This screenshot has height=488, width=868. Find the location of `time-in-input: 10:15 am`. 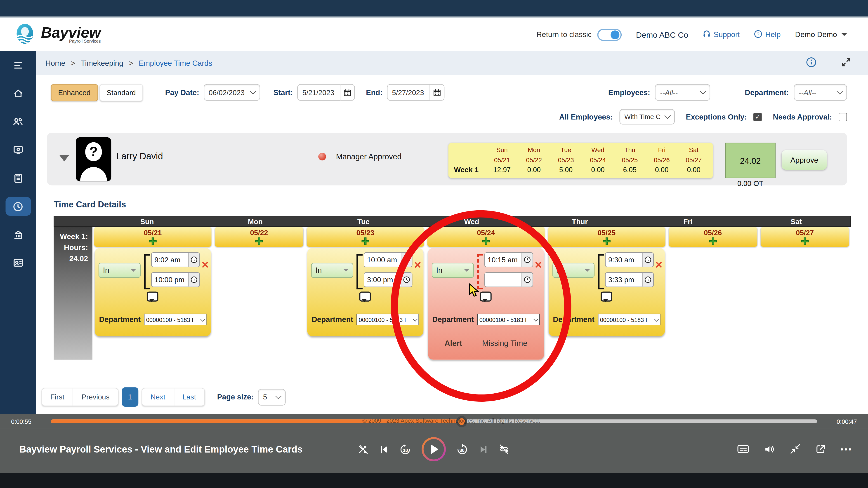

time-in-input: 10:15 am is located at coordinates (509, 260).